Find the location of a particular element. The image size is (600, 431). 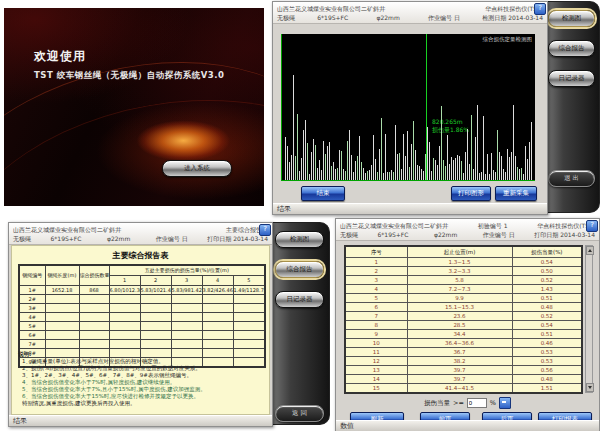

table-row: 59.90.51 is located at coordinates (464, 298).